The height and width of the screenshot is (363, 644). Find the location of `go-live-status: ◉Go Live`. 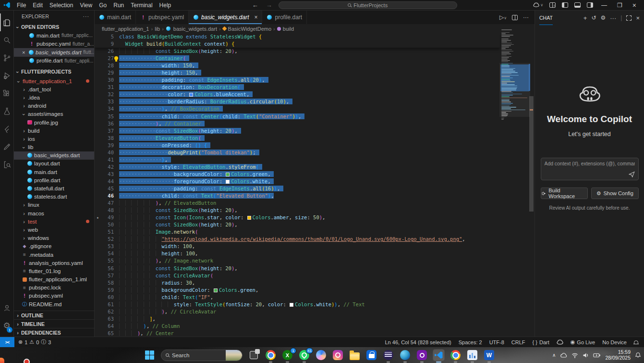

go-live-status: ◉Go Live is located at coordinates (583, 342).